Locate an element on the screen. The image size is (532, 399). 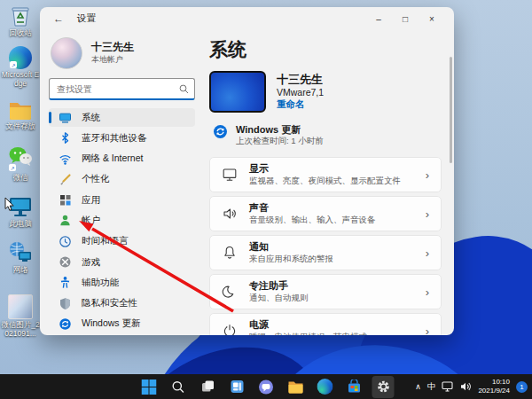
ime-indicator: 中 is located at coordinates (432, 387).